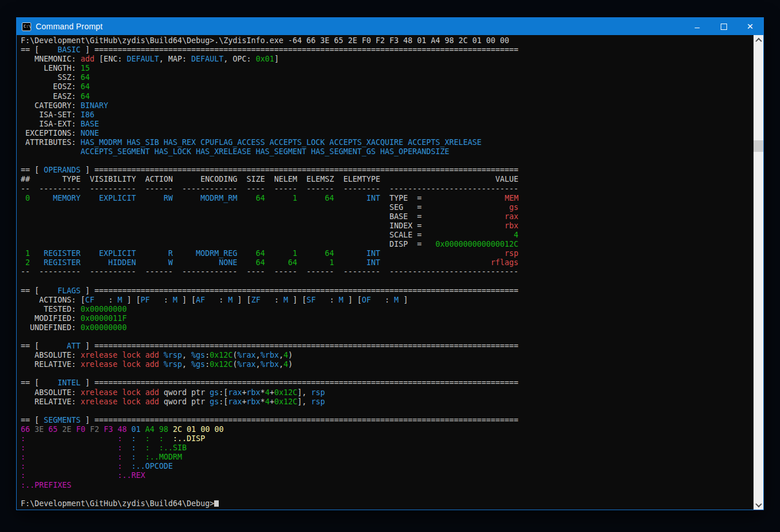  Describe the element at coordinates (387, 143) in the screenshot. I see `console-line: ATTRIBUTES: HAS_MODRM HAS_SIB HAS_REX CP…` at that location.